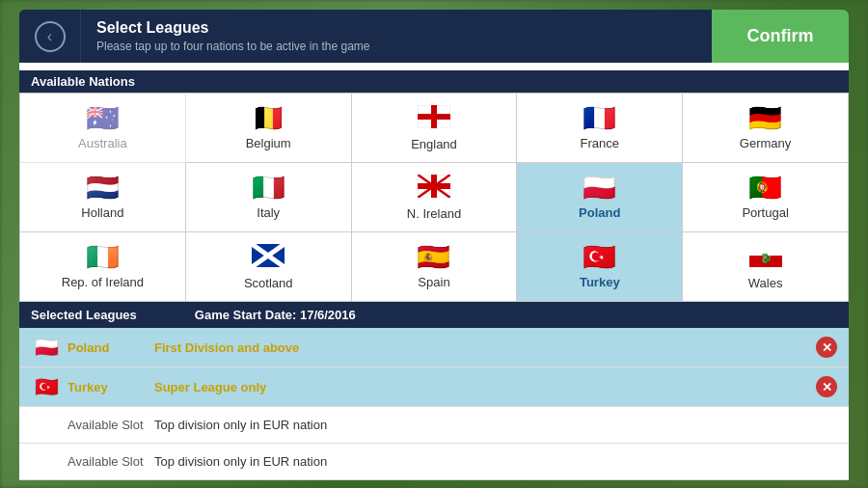 Image resolution: width=868 pixels, height=488 pixels. I want to click on poland-flag: 🇵🇱, so click(600, 188).